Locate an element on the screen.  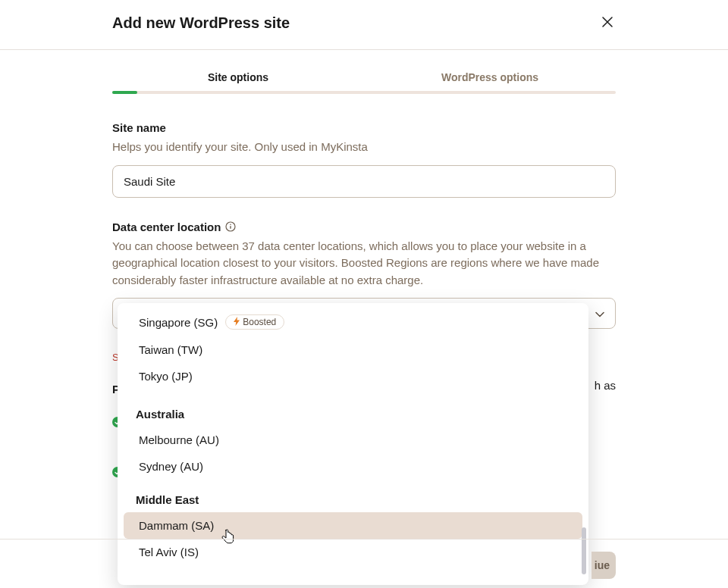
continue-button-fragment: iue is located at coordinates (604, 565).